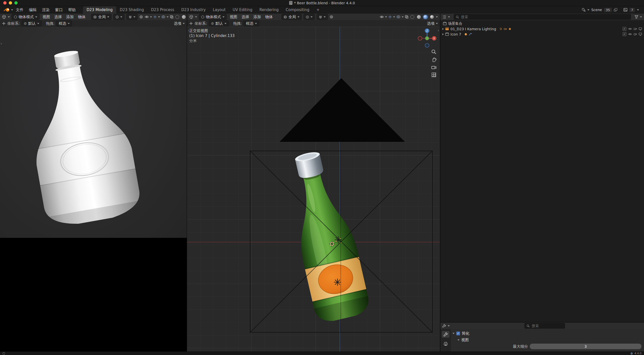 The image size is (644, 355). Describe the element at coordinates (132, 10) in the screenshot. I see `workspace-tab-d23-shading: D23 Shading` at that location.